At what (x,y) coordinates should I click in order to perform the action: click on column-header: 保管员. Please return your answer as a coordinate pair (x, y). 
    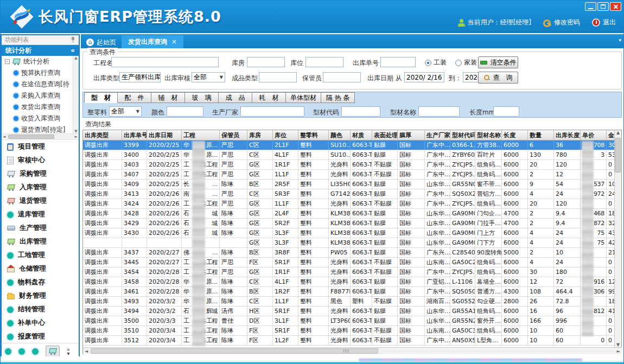
    Looking at the image, I should click on (233, 135).